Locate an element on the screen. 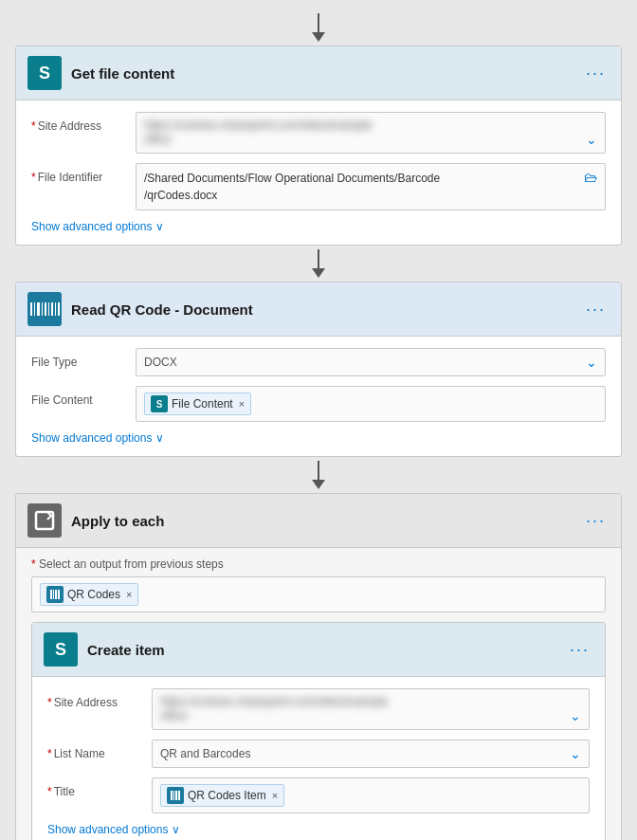  output-select-box: QR Codes × is located at coordinates (318, 594).